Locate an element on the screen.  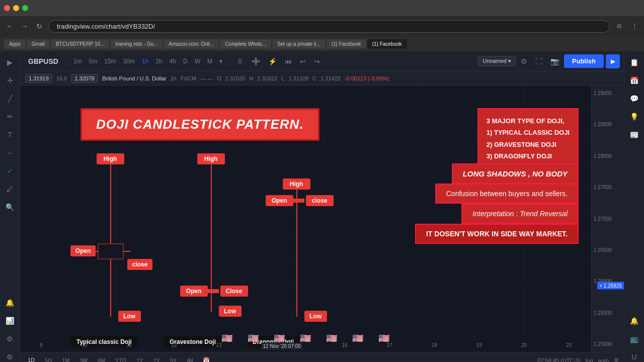
svg-text: close is located at coordinates (320, 201).